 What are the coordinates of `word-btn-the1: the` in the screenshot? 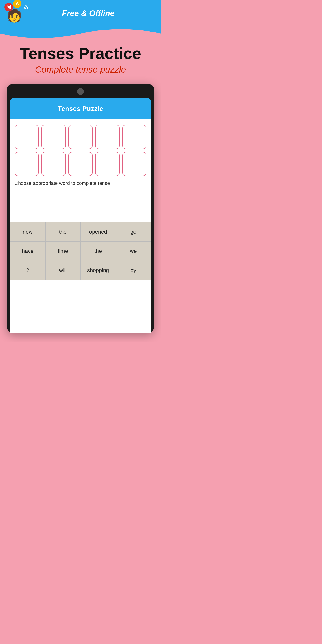 It's located at (63, 232).